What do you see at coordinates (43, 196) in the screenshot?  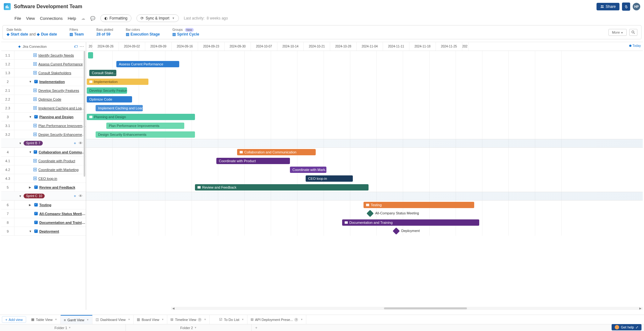 I see `sprint-c-group: ▼ Sprint C10 + 👁` at bounding box center [43, 196].